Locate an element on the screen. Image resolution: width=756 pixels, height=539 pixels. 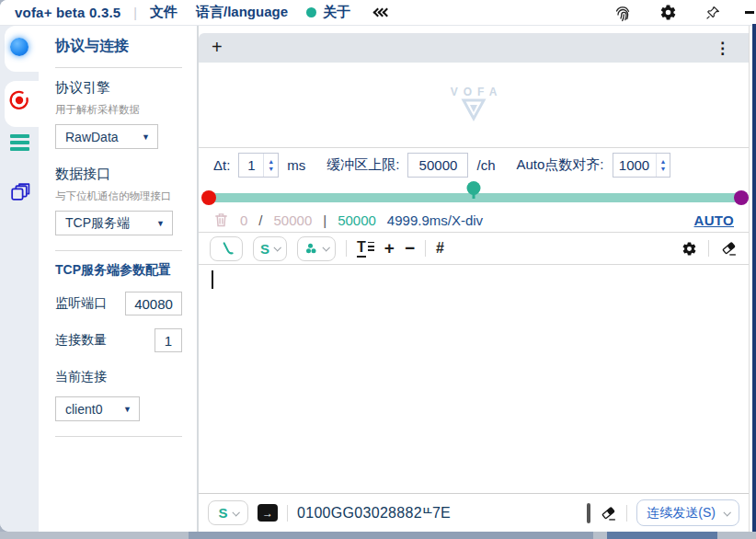
current-conn-value: client0 is located at coordinates (84, 409).